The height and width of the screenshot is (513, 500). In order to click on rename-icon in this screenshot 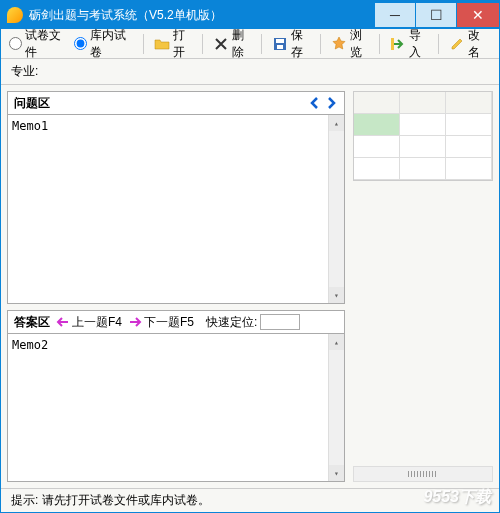, I will do `click(457, 44)`.